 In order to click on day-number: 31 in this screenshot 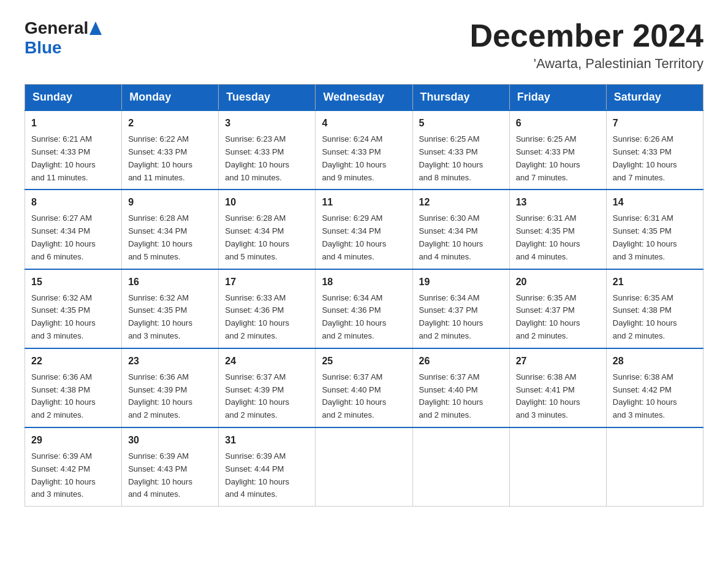, I will do `click(267, 440)`.